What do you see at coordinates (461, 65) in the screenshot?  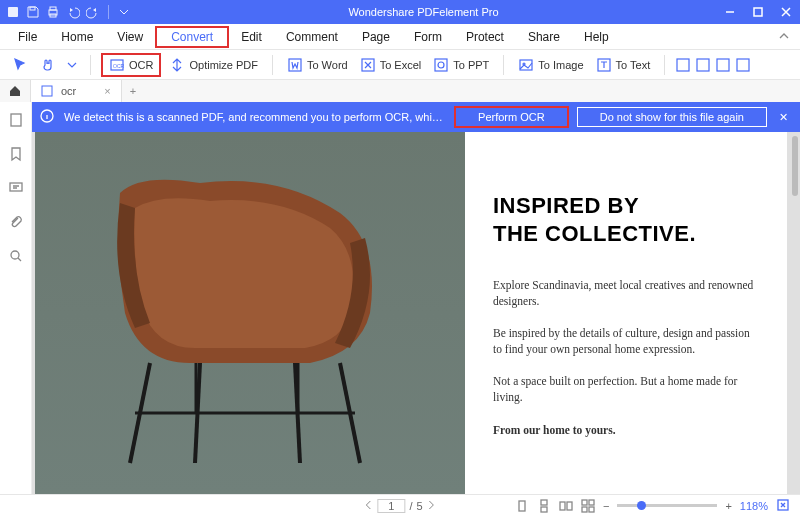 I see `to-ppt-button: To PPT` at bounding box center [461, 65].